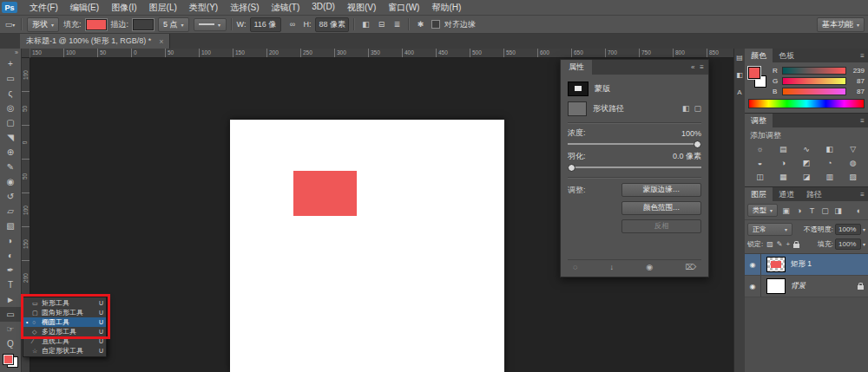  I want to click on filter-kind-select: 类型▾, so click(762, 210).